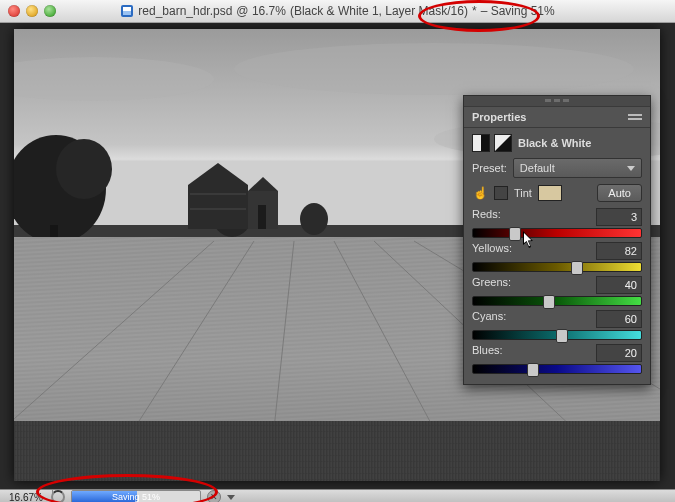  What do you see at coordinates (557, 267) in the screenshot?
I see `slider-yellows-track` at bounding box center [557, 267].